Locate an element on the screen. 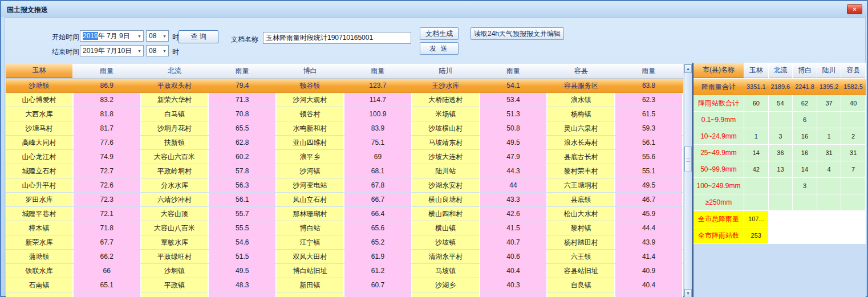  rain-value-cell: 83.2 is located at coordinates (107, 100).